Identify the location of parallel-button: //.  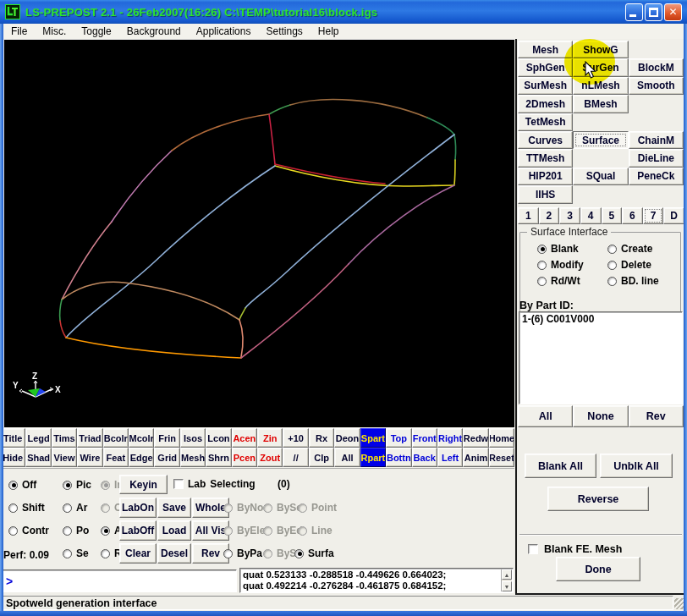
(295, 457).